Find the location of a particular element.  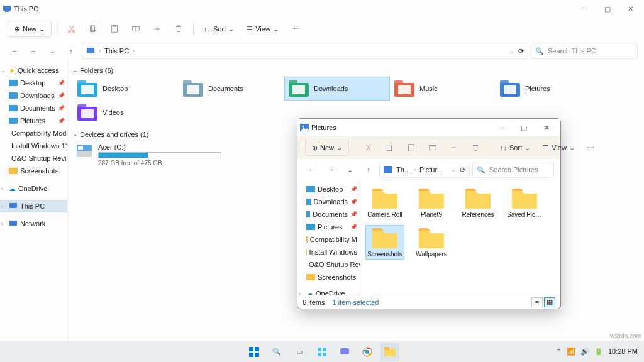

breadcrumb-item: This PC is located at coordinates (117, 51).